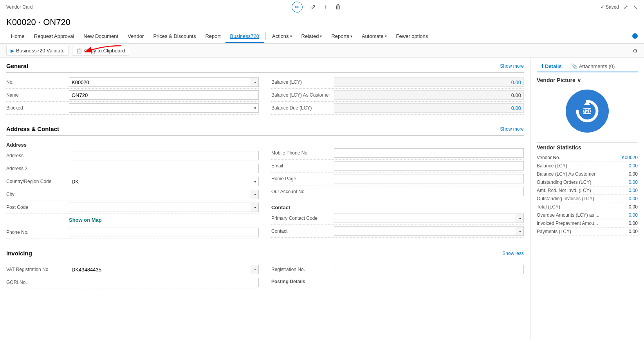 Image resolution: width=644 pixels, height=343 pixels. What do you see at coordinates (132, 189) in the screenshot?
I see `address-left: Address Address Address 2 Country/Region…` at bounding box center [132, 189].